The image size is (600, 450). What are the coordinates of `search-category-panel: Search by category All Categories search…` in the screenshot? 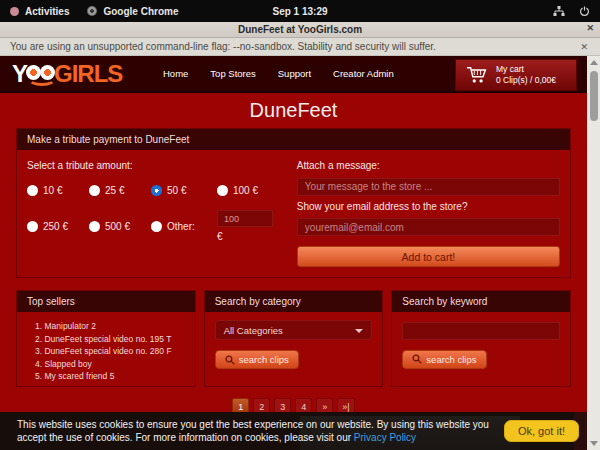 It's located at (294, 338).